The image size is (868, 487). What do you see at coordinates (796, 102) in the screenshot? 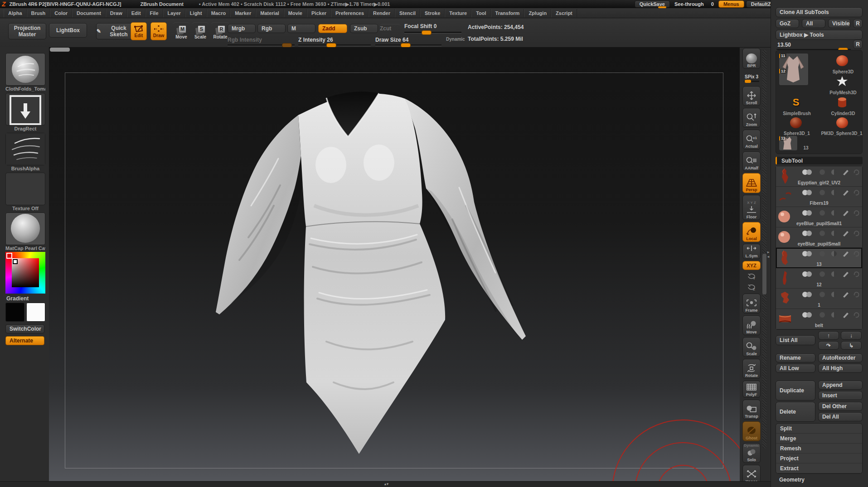
I see `tool-thumb-simplebrush: S` at bounding box center [796, 102].